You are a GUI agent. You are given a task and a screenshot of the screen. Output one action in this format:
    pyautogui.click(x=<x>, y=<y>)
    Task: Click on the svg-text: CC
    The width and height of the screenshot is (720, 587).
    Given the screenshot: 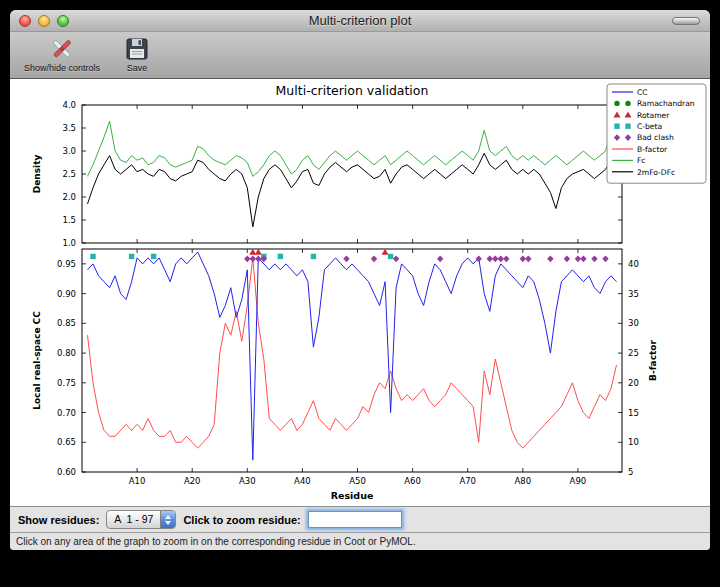 What is the action you would take?
    pyautogui.click(x=642, y=92)
    